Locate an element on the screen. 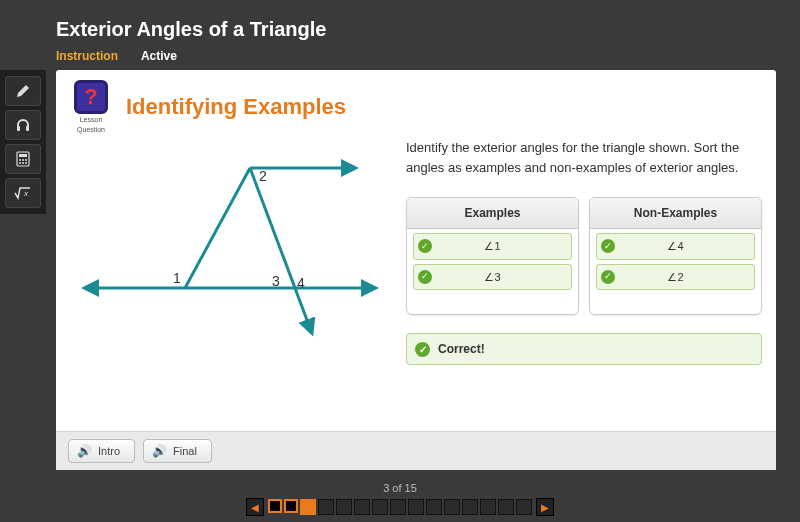  nonexamples-item: ✓ ∠4 is located at coordinates (676, 246).